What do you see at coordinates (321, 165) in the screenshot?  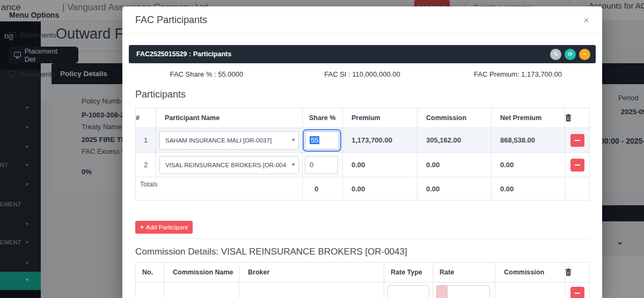 I see `share-input` at bounding box center [321, 165].